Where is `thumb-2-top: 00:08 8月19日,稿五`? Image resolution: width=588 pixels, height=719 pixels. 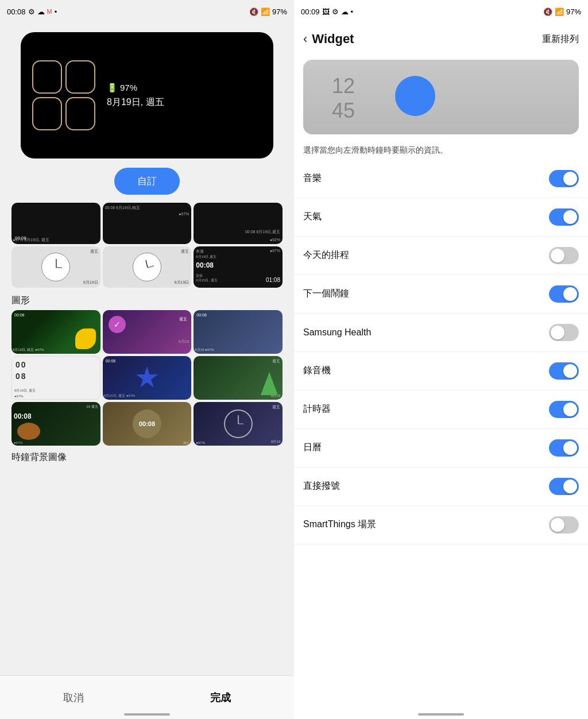
thumb-2-top: 00:08 8月19日,稿五 is located at coordinates (123, 208).